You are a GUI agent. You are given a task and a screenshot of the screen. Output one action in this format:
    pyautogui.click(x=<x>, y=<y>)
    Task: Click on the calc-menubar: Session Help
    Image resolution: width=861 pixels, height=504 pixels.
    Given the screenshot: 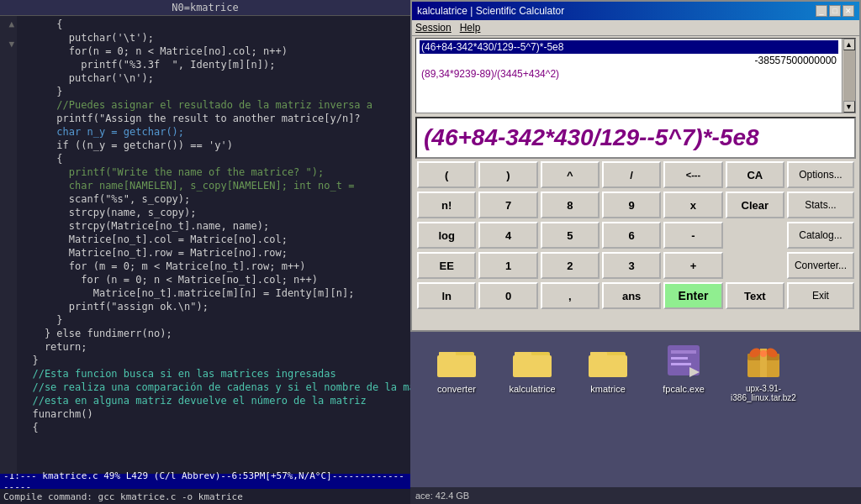 What is the action you would take?
    pyautogui.click(x=636, y=29)
    